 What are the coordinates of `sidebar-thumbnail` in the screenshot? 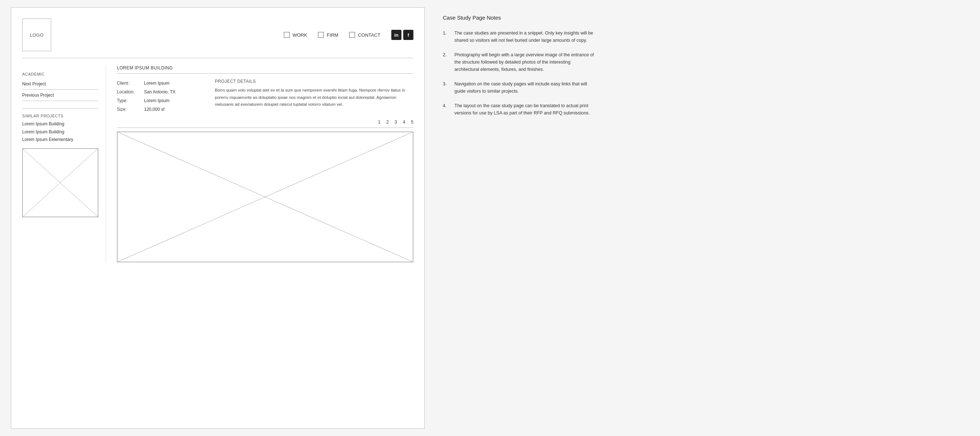 It's located at (60, 183).